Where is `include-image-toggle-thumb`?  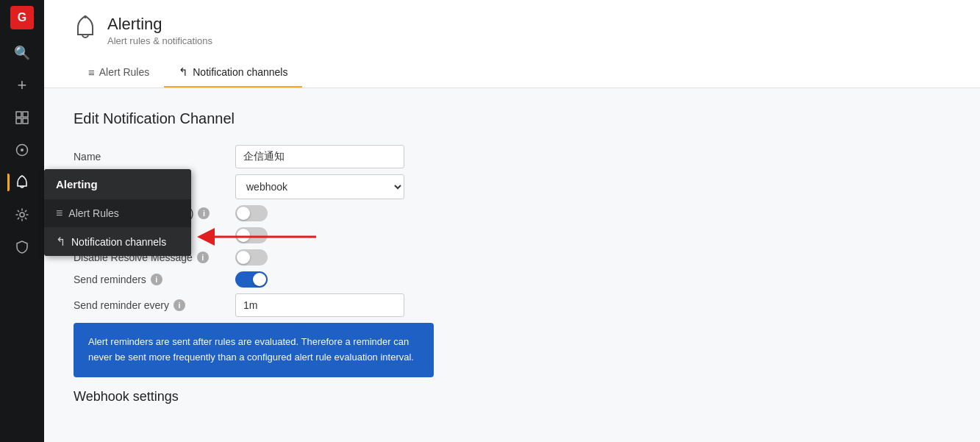 include-image-toggle-thumb is located at coordinates (243, 235).